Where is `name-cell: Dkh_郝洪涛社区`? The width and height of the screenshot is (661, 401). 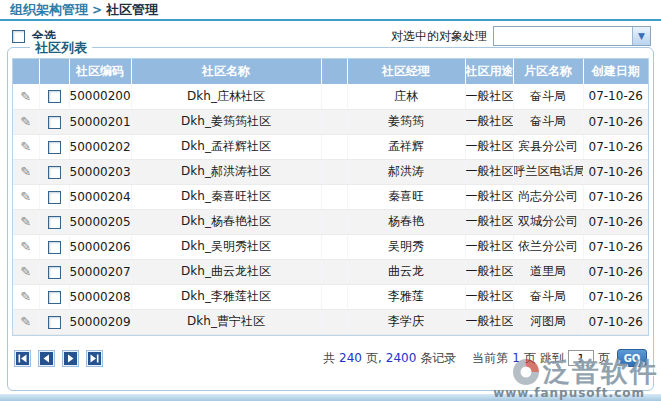 name-cell: Dkh_郝洪涛社区 is located at coordinates (226, 172).